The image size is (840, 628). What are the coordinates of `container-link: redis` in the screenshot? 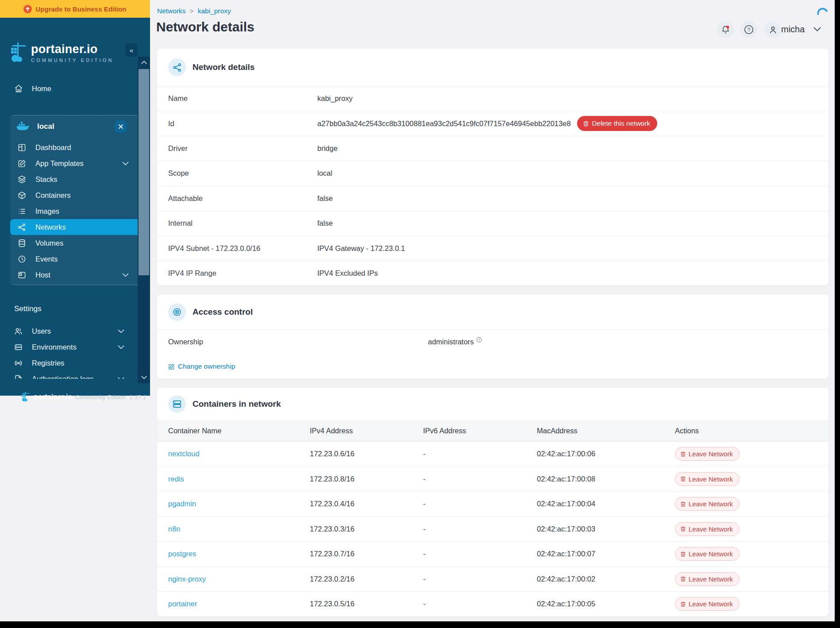 It's located at (239, 479).